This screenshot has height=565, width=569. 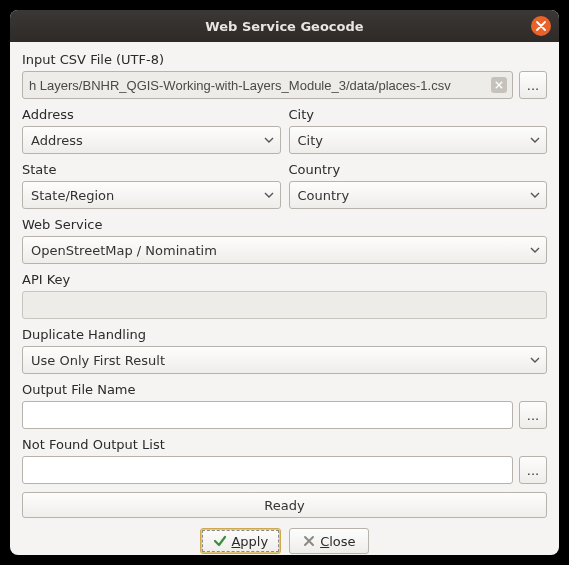 I want to click on window-title: Web Service Geocode, so click(x=284, y=26).